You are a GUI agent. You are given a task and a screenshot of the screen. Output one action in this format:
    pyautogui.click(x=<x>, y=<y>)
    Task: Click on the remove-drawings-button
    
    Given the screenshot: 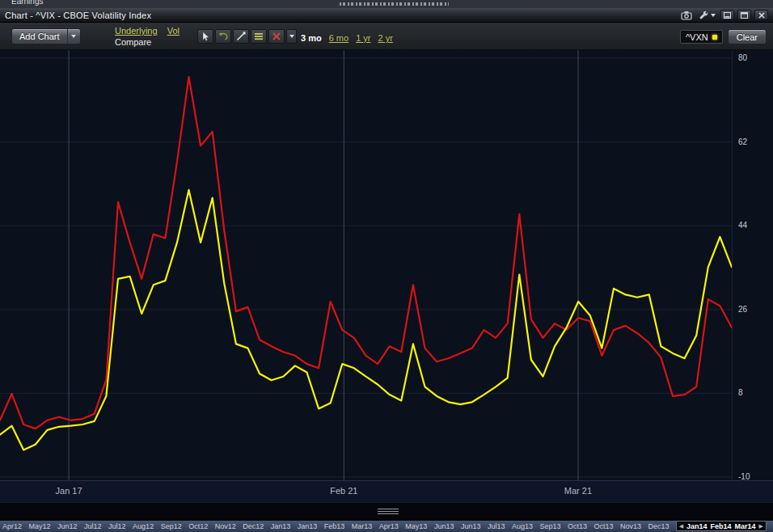 What is the action you would take?
    pyautogui.click(x=277, y=36)
    